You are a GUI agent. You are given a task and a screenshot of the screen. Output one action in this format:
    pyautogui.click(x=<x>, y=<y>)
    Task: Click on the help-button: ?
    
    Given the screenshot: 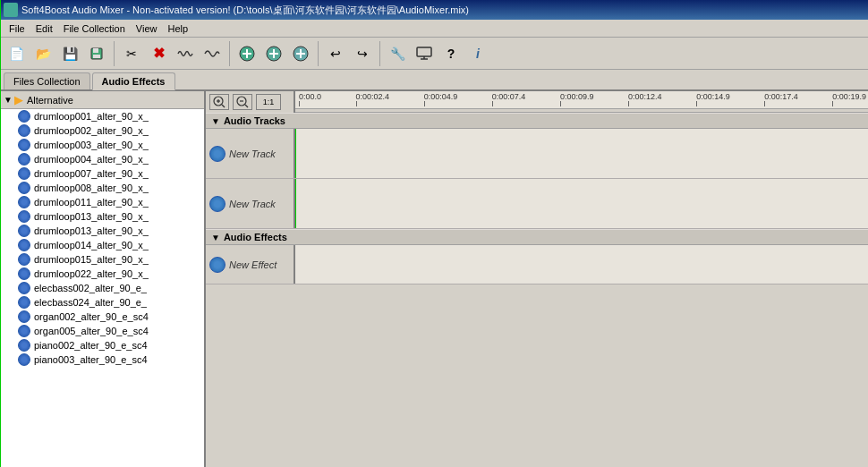 What is the action you would take?
    pyautogui.click(x=451, y=54)
    